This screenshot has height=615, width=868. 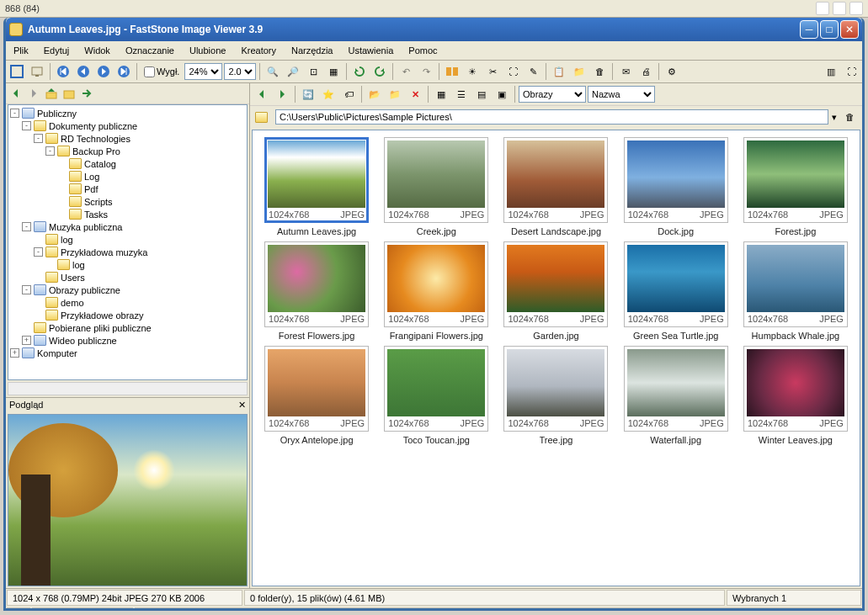 What do you see at coordinates (207, 50) in the screenshot?
I see `menu-item-ulubione: Ulubione` at bounding box center [207, 50].